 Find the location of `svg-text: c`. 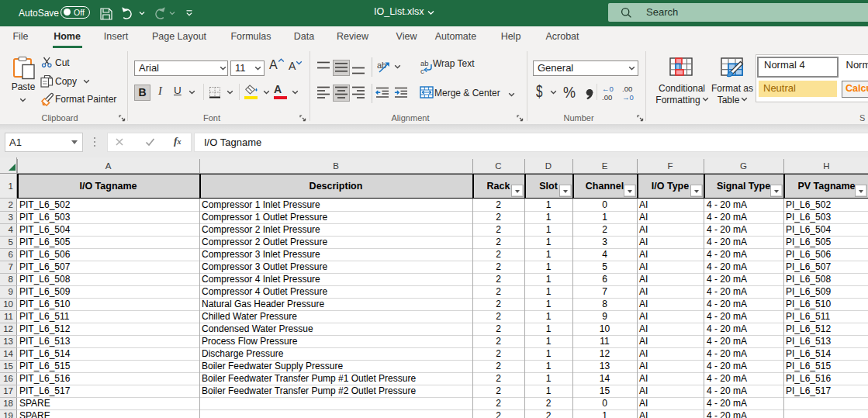

svg-text: c is located at coordinates (422, 71).